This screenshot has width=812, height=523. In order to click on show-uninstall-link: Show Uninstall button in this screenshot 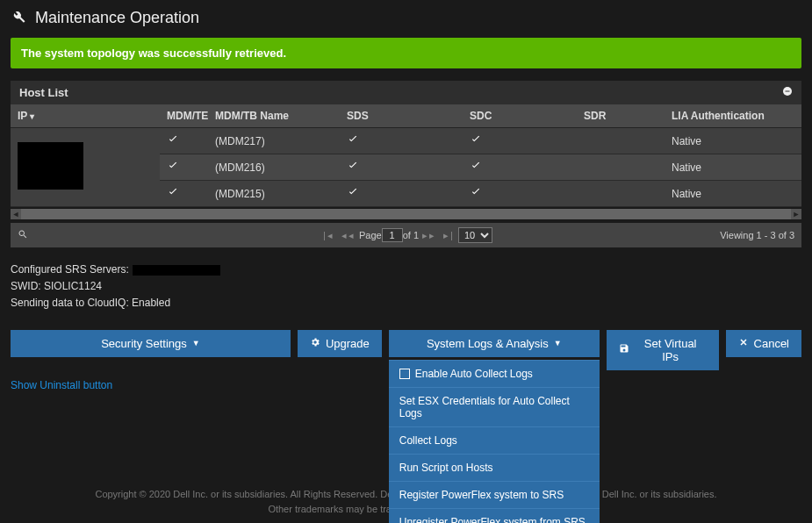, I will do `click(61, 385)`.